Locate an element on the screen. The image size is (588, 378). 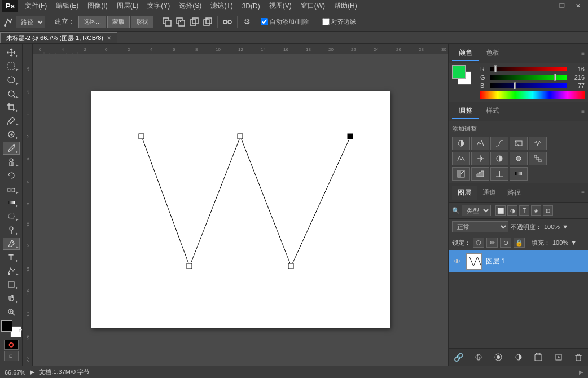
swap-colors-icon: ⇄ is located at coordinates (20, 331).